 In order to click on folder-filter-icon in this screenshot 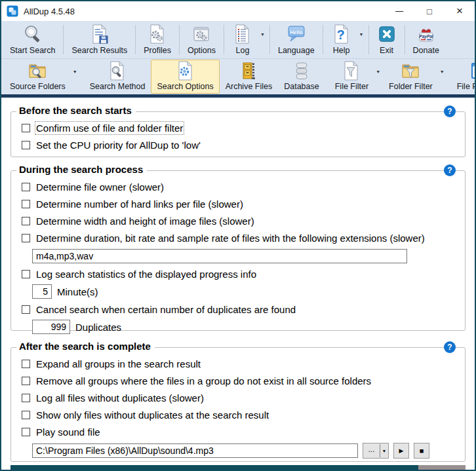, I will do `click(410, 71)`.